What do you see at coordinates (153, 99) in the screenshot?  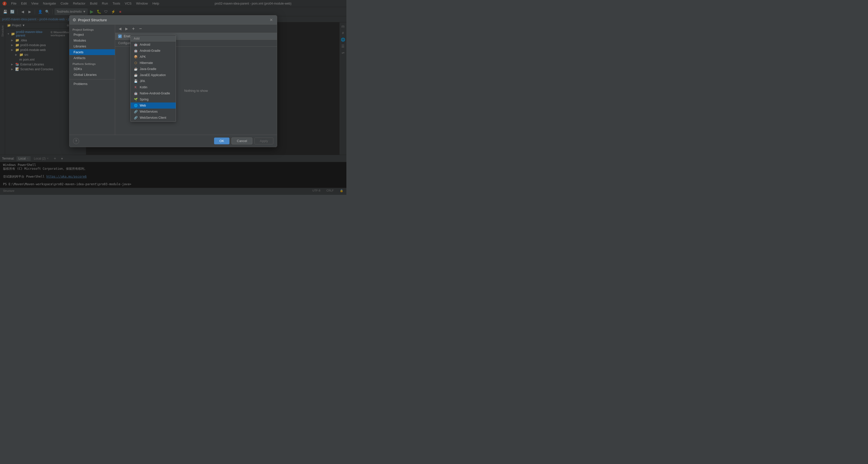 I see `dropdown-spring: 🌱 Spring` at bounding box center [153, 99].